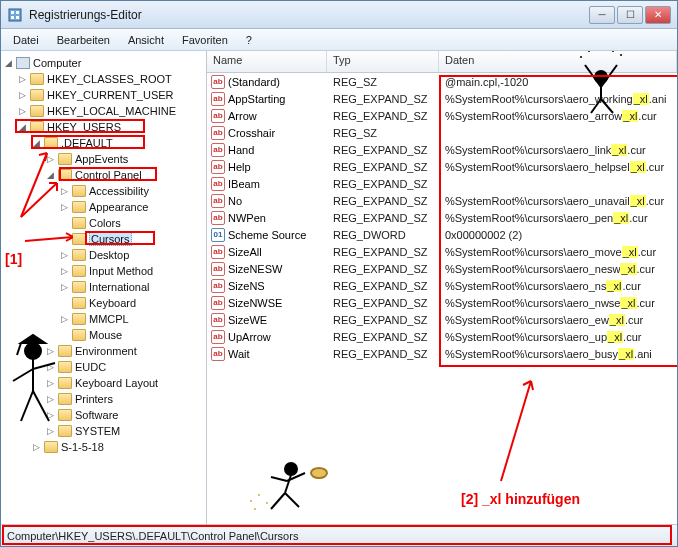  I want to click on tree-label: International, so click(120, 287).